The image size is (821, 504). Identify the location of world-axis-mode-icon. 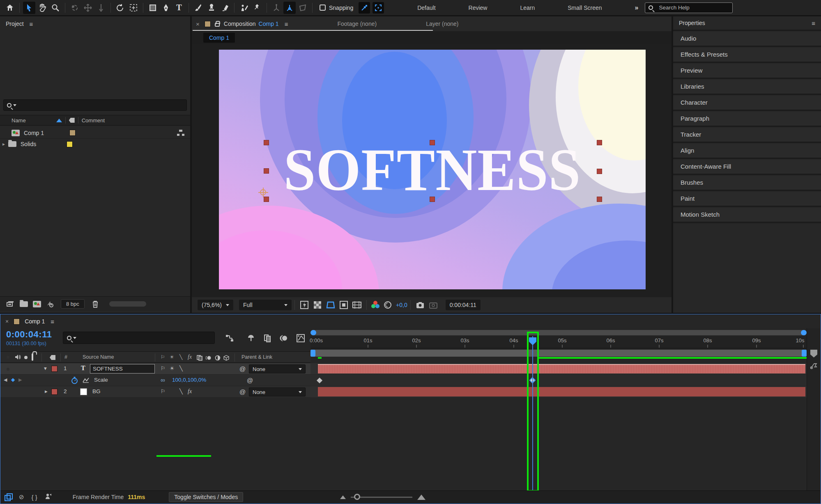
(290, 8).